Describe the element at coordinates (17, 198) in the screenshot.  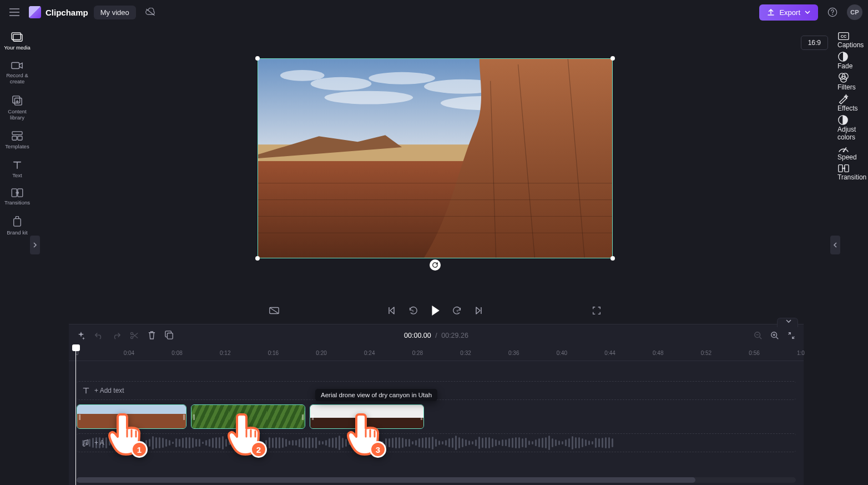
I see `left-rail-transitions: Transitions` at that location.